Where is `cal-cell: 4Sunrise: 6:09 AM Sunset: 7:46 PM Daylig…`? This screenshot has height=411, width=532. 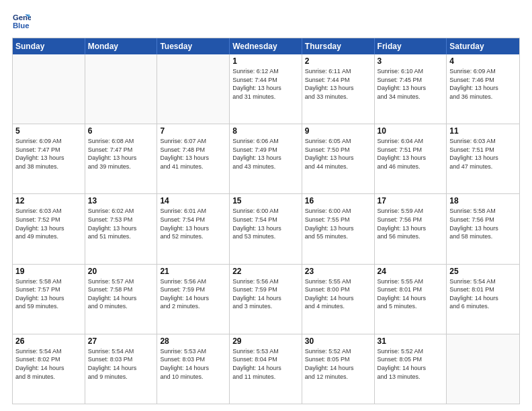 cal-cell: 4Sunrise: 6:09 AM Sunset: 7:46 PM Daylig… is located at coordinates (483, 89).